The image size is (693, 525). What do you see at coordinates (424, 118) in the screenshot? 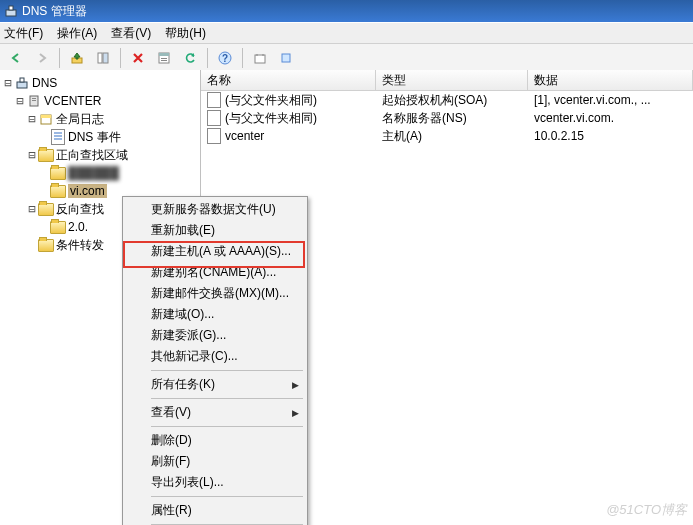
I see `cell-type: 名称服务器(NS)` at bounding box center [424, 118].